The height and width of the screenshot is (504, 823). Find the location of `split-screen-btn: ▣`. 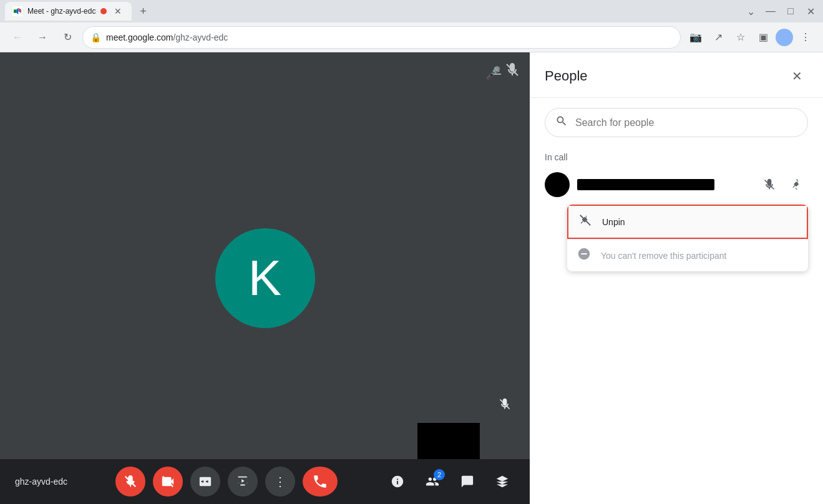

split-screen-btn: ▣ is located at coordinates (763, 37).